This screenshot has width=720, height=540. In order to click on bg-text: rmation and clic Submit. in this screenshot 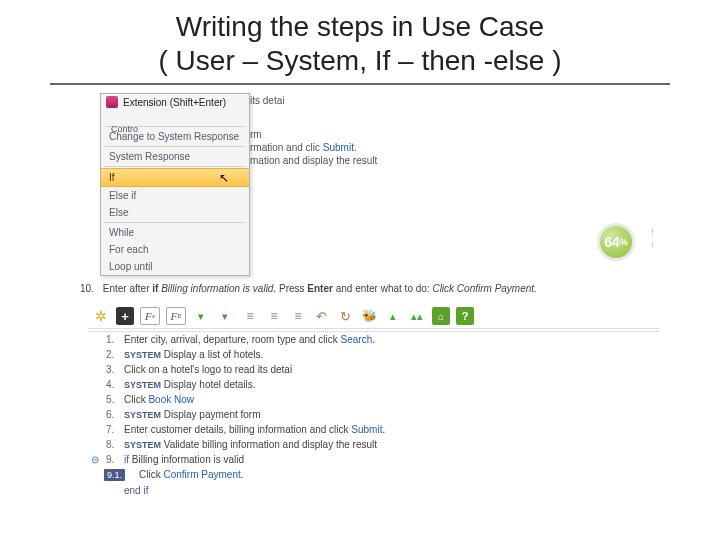, I will do `click(304, 148)`.